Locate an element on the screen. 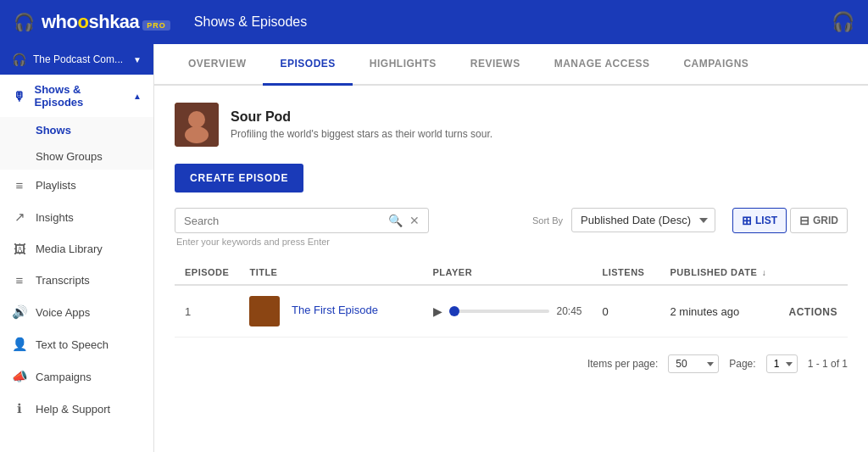 This screenshot has height=452, width=868. shows-episodes-icon: 🎙 is located at coordinates (19, 97).